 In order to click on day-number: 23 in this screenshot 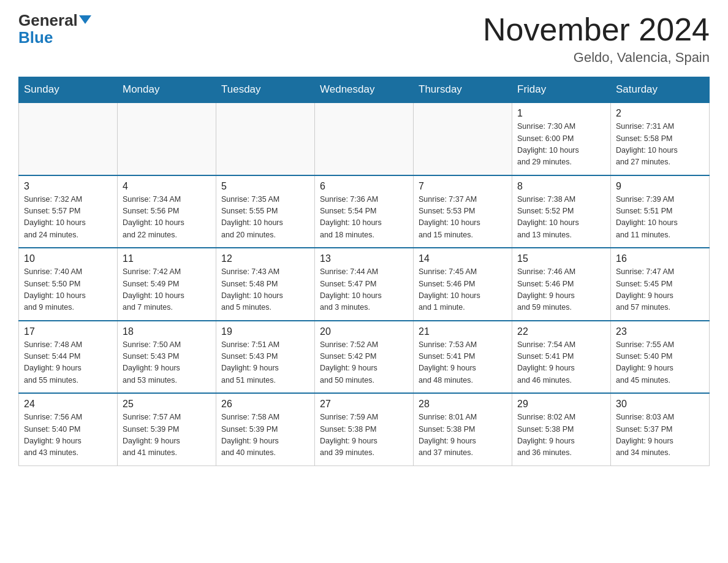, I will do `click(660, 332)`.